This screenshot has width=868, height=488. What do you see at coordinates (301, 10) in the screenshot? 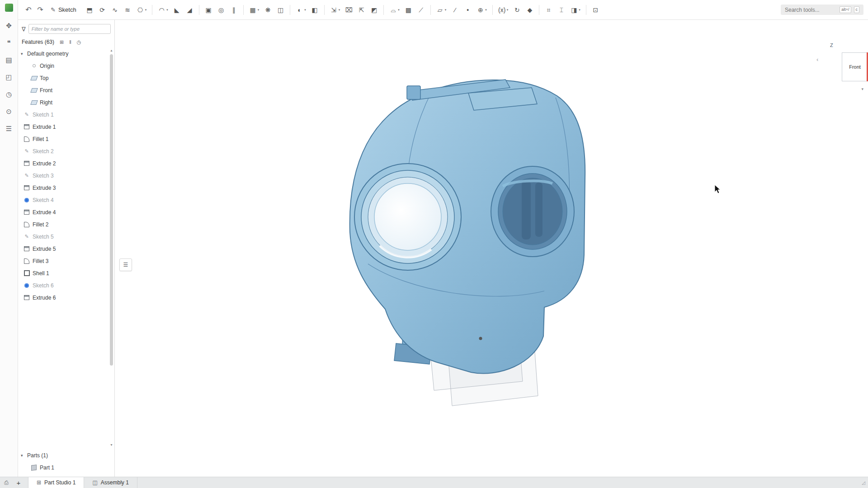
I see `boolean-icon: ◐▾` at bounding box center [301, 10].